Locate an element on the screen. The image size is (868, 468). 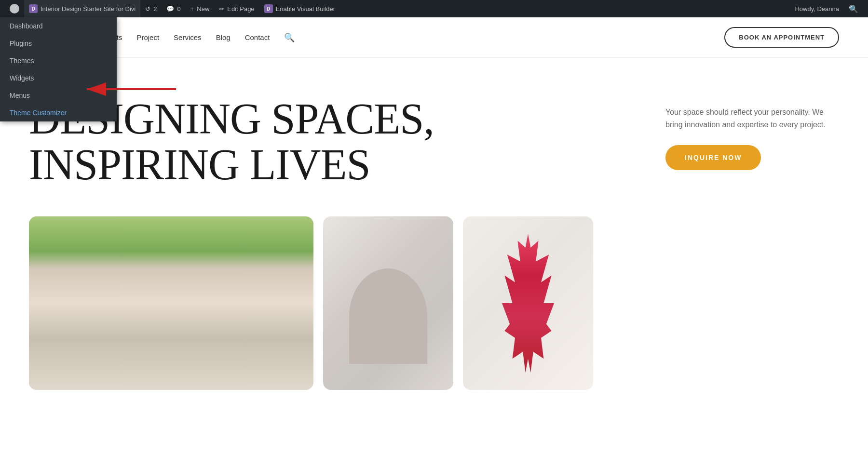
dropdown-item-plugins: Plugins is located at coordinates (58, 43).